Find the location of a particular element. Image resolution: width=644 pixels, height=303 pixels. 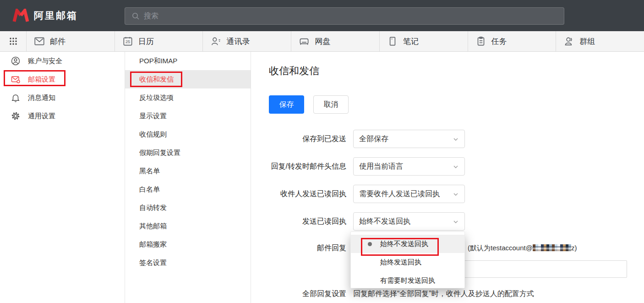

select-value: 需要收件人发送已读回执 is located at coordinates (399, 194).